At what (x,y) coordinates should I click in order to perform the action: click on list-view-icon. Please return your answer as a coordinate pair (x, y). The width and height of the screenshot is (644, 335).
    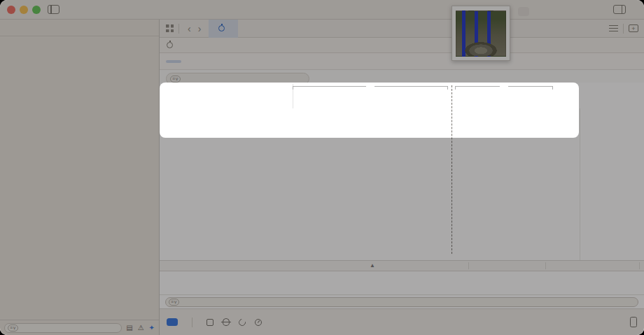
    Looking at the image, I should click on (613, 28).